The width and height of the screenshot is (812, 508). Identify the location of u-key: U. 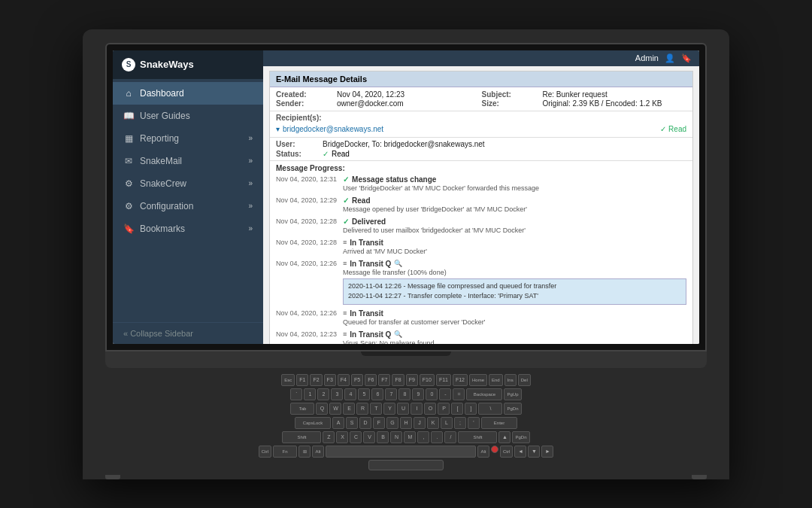
(403, 409).